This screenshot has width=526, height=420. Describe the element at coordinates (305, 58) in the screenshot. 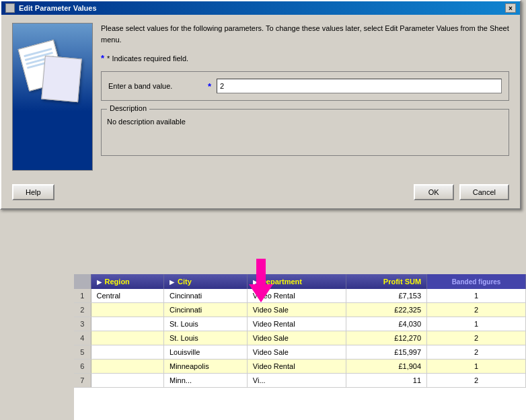

I see `required-note: * * Indicates required field.` at that location.